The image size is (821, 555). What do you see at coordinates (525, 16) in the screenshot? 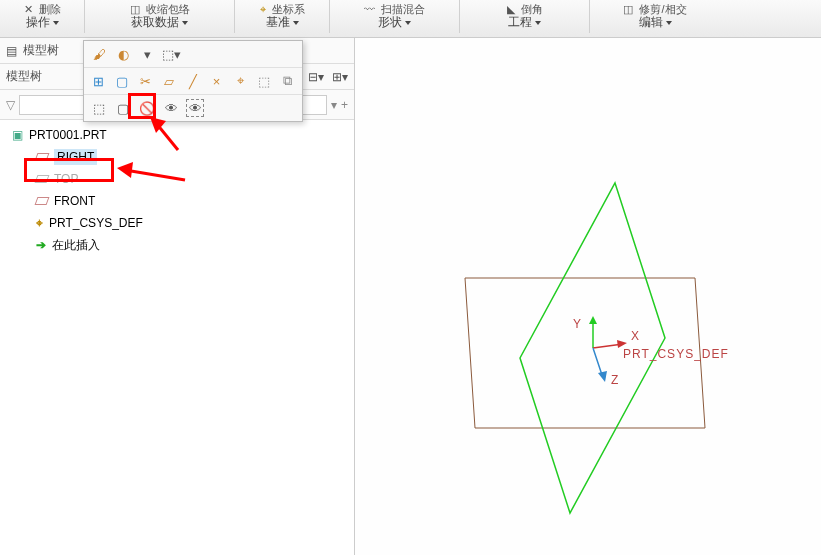
I see `ribbon-group-eng: ◣倒角 工程` at bounding box center [525, 16].